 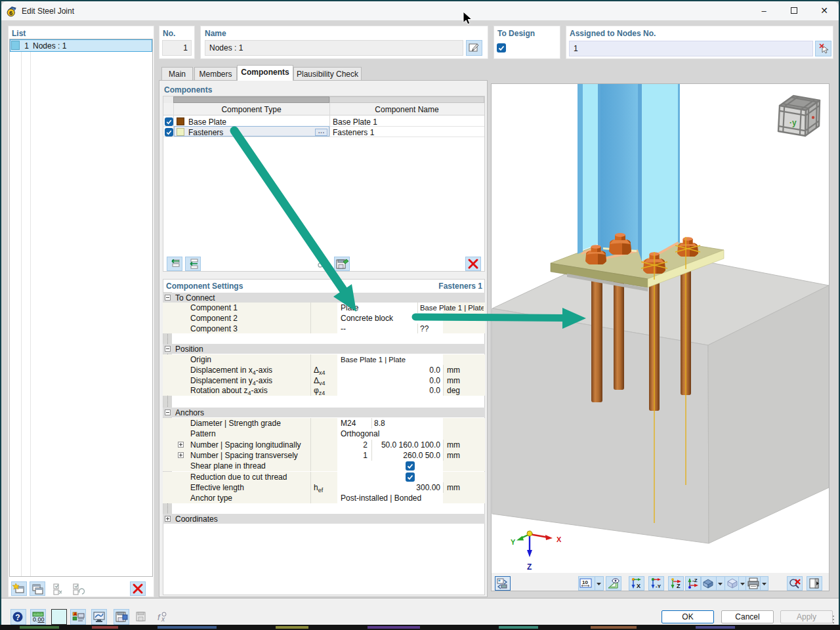 I want to click on svg-text: -Y, so click(x=659, y=587).